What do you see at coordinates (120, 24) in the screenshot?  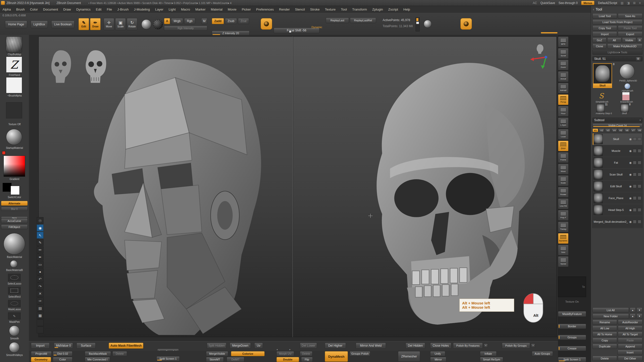 I see `scale-button: ▣Scale` at bounding box center [120, 24].